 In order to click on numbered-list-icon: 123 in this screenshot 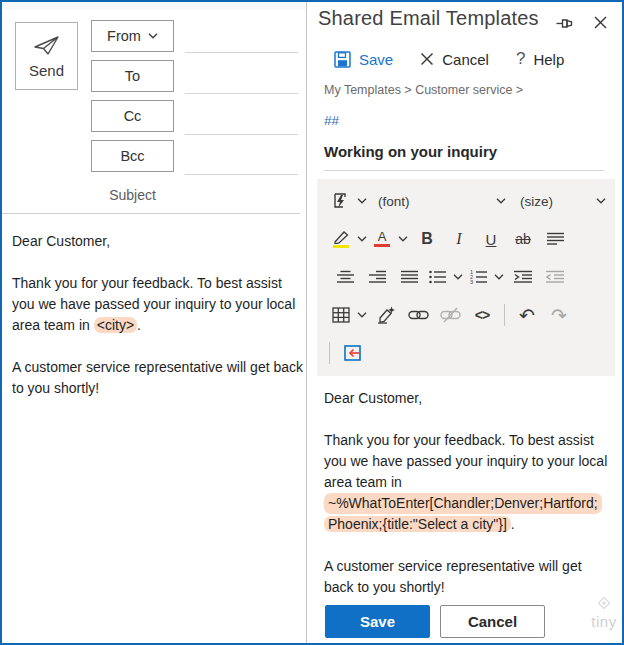, I will do `click(478, 277)`.